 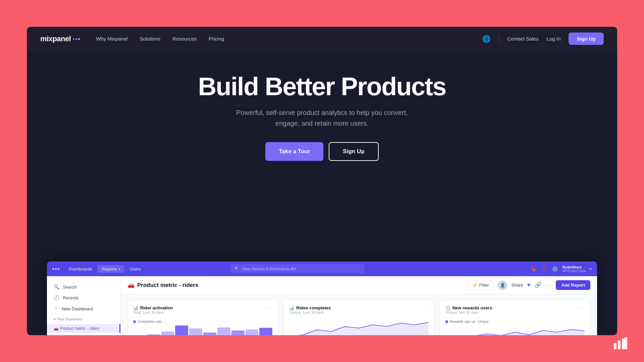 What do you see at coordinates (84, 309) in the screenshot?
I see `sidebar-new-dashboard: ＋ New Dashboard` at bounding box center [84, 309].